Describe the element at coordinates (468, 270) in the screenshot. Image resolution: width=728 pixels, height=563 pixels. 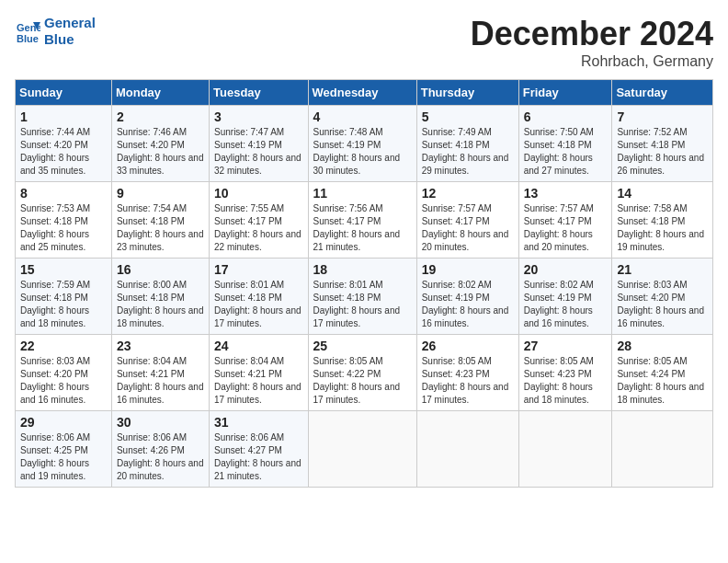
I see `day-number: 19` at that location.